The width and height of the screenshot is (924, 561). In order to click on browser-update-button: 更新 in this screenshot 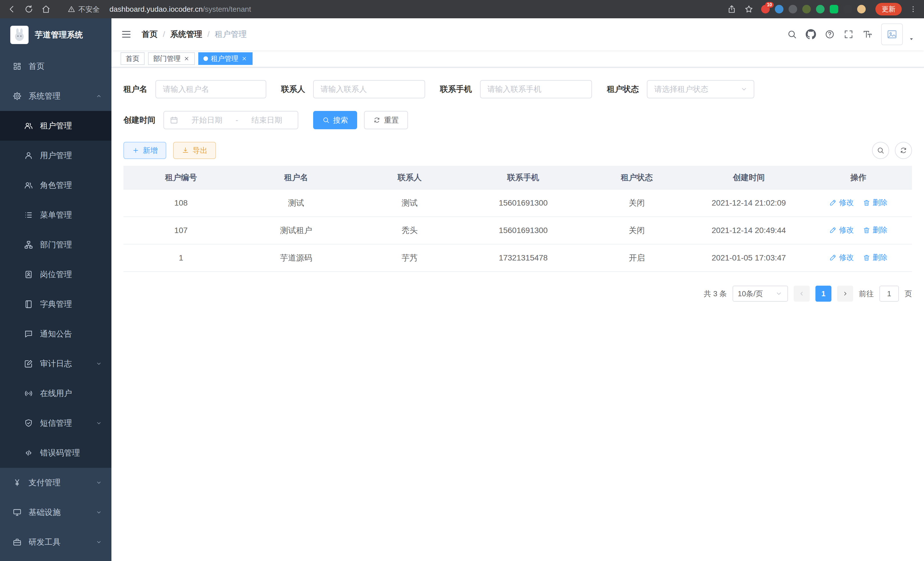, I will do `click(889, 9)`.